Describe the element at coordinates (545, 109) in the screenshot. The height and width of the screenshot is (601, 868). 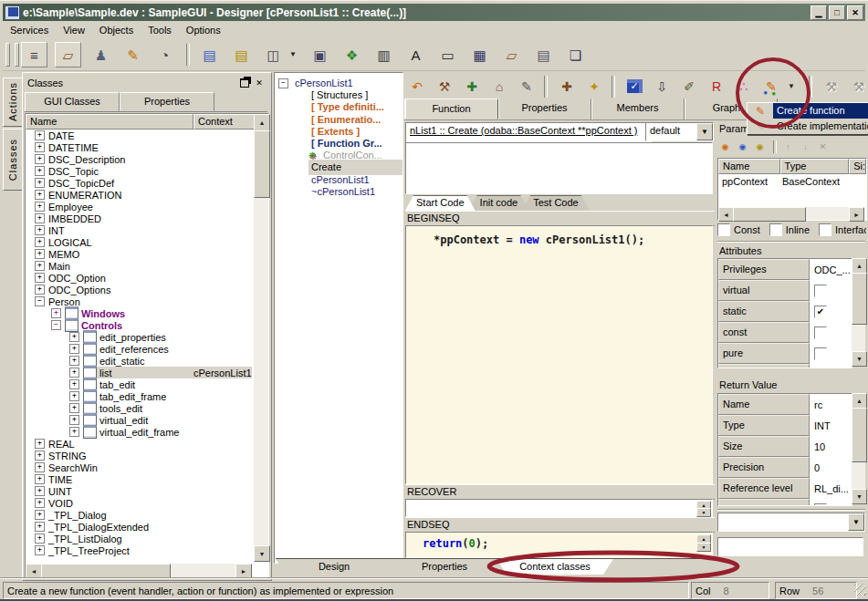
I see `tab-function-properties: Properties` at that location.